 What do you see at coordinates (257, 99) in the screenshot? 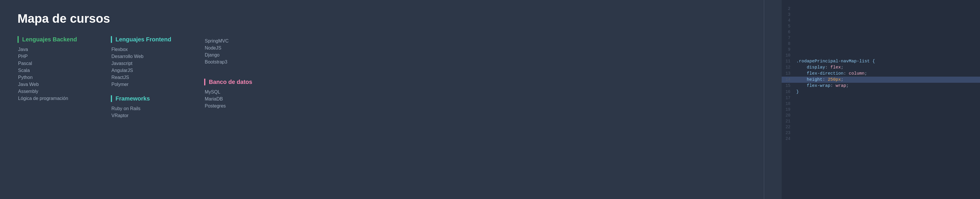
I see `banco-list: MySQL MariaDB Postegres` at bounding box center [257, 99].